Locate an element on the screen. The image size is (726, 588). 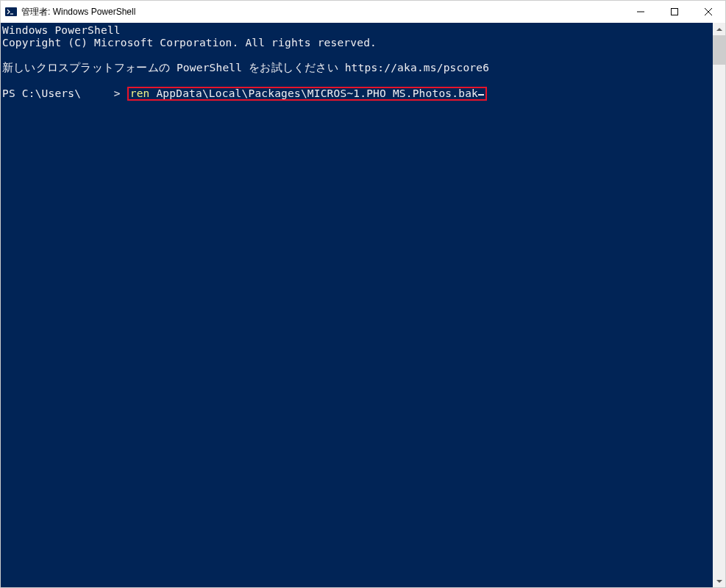
terminal-line-3: 新しいクロスプラットフォームの PowerShell をお試しください http… is located at coordinates (246, 68).